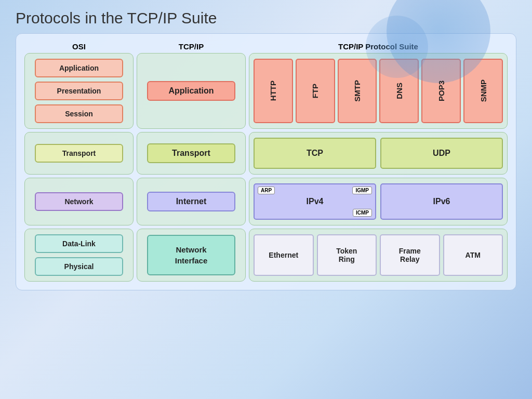  What do you see at coordinates (378, 153) in the screenshot?
I see `suite-transport-cell: TCP UDP` at bounding box center [378, 153].